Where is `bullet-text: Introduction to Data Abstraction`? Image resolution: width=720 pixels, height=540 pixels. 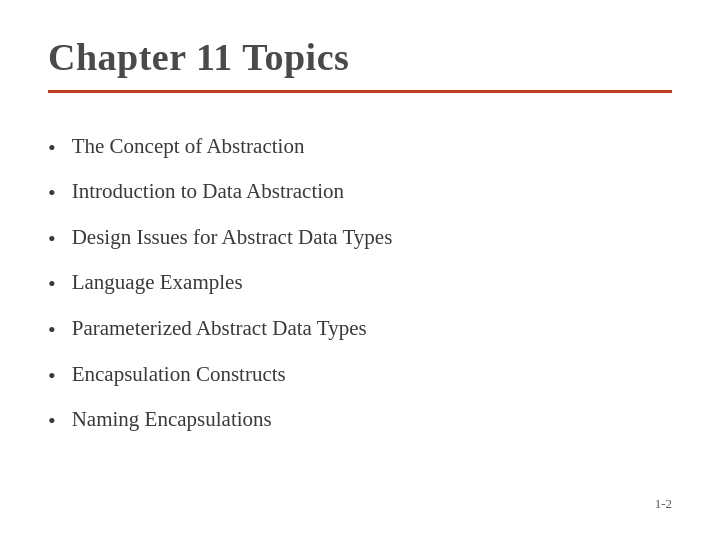 bullet-text: Introduction to Data Abstraction is located at coordinates (208, 192).